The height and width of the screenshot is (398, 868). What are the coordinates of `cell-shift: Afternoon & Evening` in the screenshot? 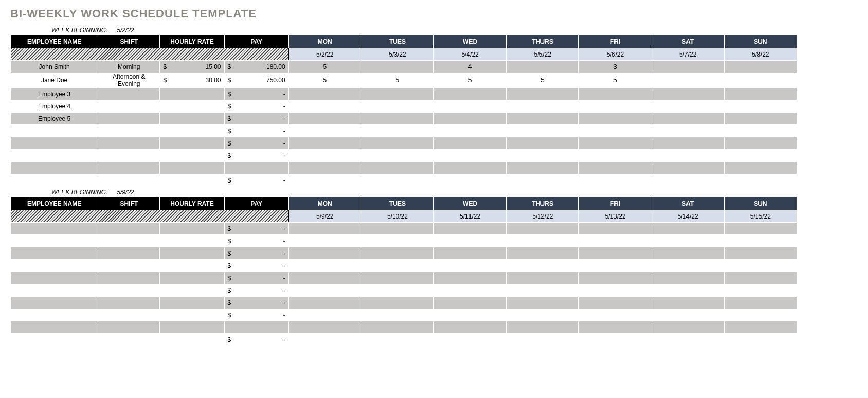 It's located at (129, 80).